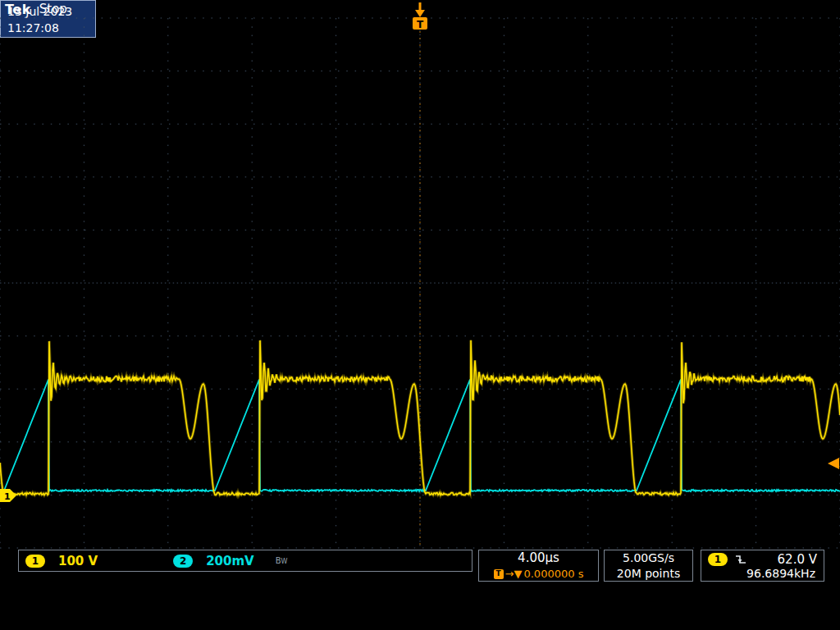  What do you see at coordinates (538, 566) in the screenshot?
I see `timebase-readout-box: 4.00µs T →▼ 0.000000 s` at bounding box center [538, 566].